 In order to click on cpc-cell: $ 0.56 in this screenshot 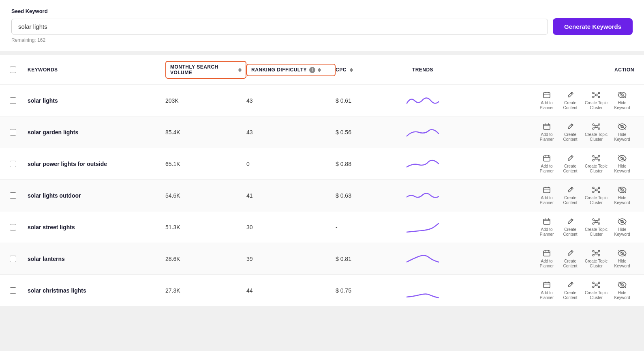, I will do `click(362, 132)`.